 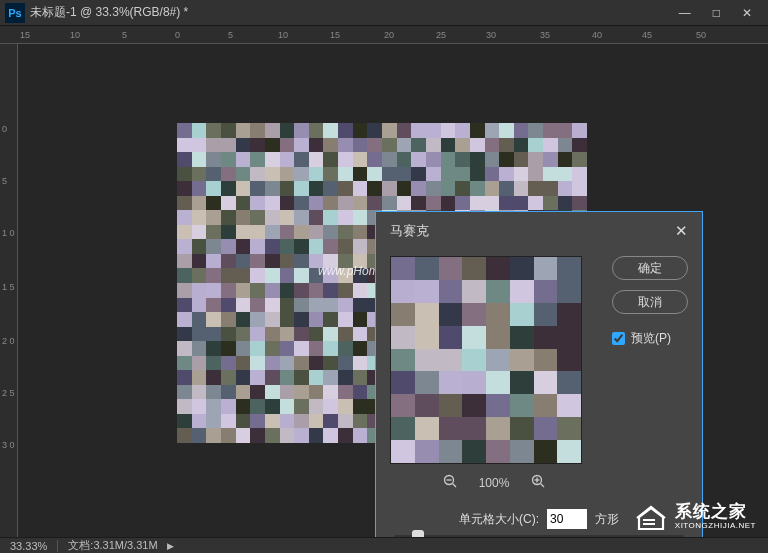 I want to click on ruler-tick: 1 0, so click(x=8, y=233).